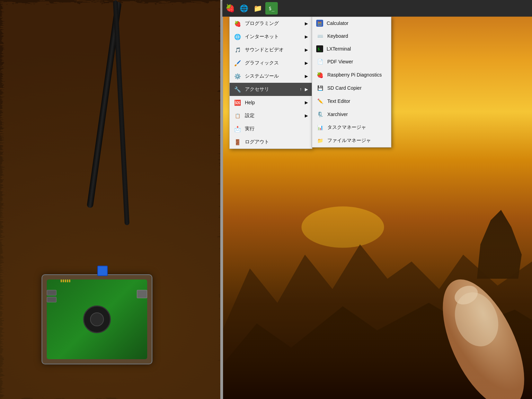 The height and width of the screenshot is (399, 532). Describe the element at coordinates (320, 141) in the screenshot. I see `file-manager-icon: 📁` at that location.